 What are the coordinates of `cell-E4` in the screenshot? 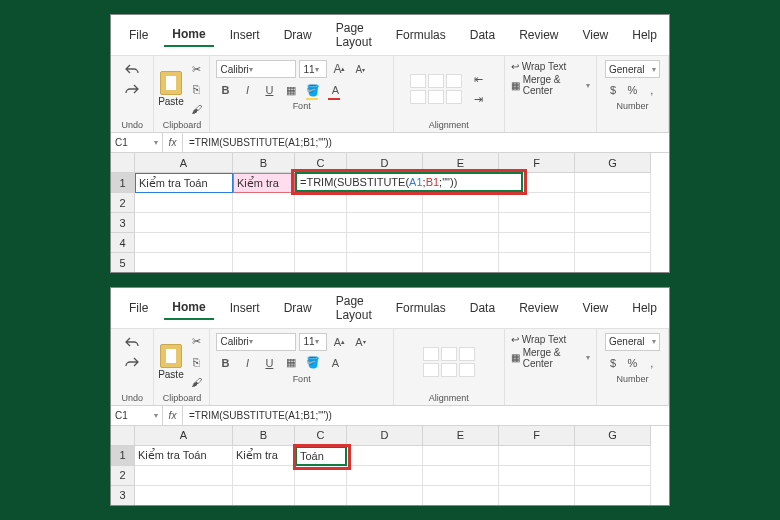 It's located at (461, 243).